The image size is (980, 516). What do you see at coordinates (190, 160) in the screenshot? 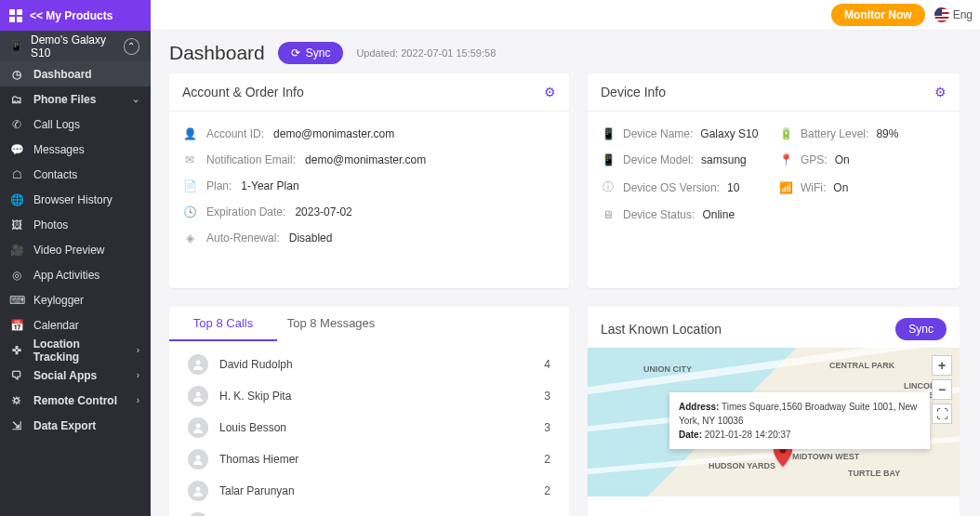
I see `mail-icon: ✉` at bounding box center [190, 160].